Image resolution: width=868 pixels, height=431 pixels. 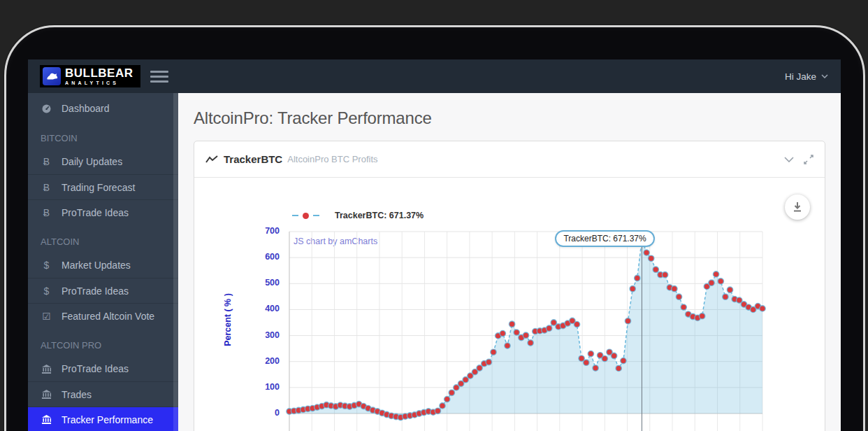 What do you see at coordinates (108, 420) in the screenshot?
I see `sidebar-item-label: Tracker Performance` at bounding box center [108, 420].